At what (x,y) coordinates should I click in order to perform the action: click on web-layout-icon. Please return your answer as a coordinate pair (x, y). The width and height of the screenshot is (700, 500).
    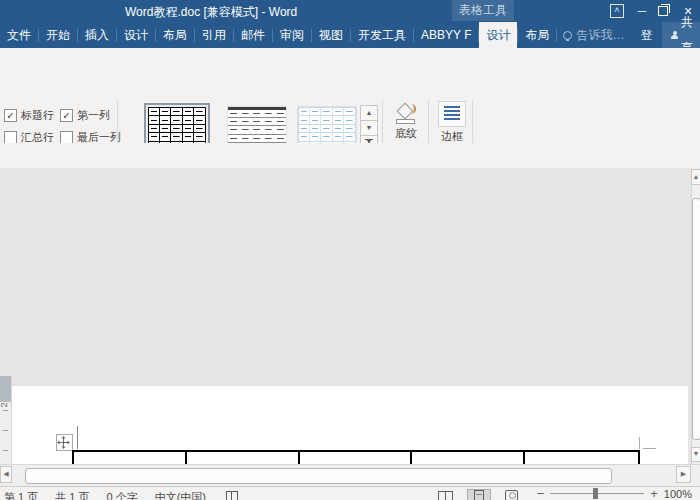
    Looking at the image, I should click on (512, 495).